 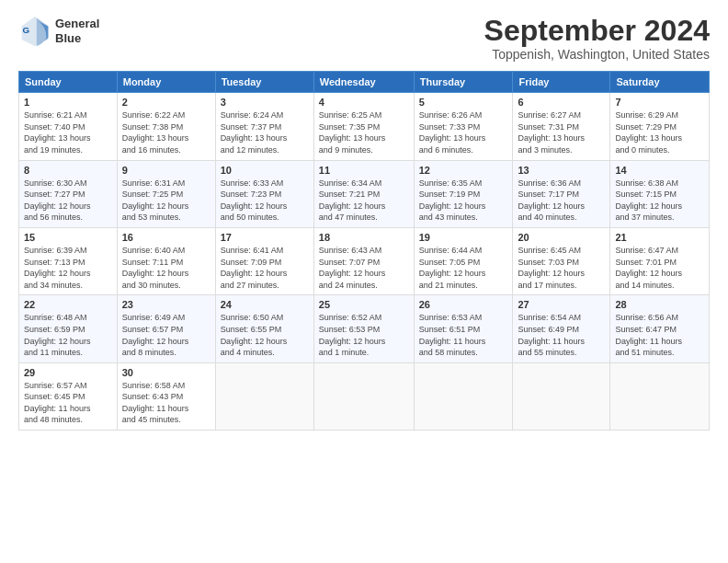 I want to click on day-info: Sunrise: 6:22 AM Sunset: 7:38 PM Dayligh…, so click(x=166, y=132).